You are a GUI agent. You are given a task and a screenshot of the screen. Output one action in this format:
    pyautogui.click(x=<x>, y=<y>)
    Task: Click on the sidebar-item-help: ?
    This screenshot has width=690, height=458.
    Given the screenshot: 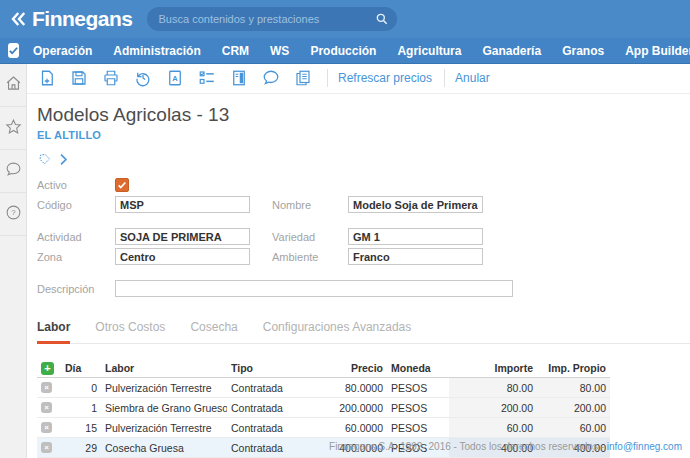 What is the action you would take?
    pyautogui.click(x=13, y=214)
    